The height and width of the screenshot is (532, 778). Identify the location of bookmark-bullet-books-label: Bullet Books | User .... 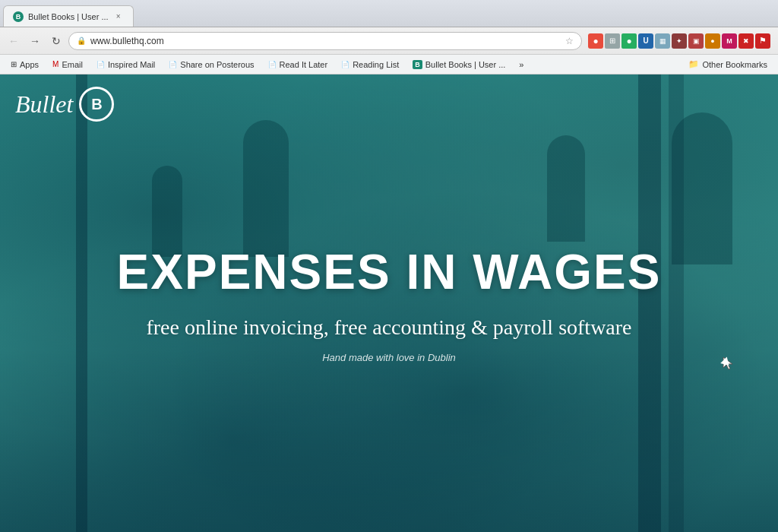
(466, 65).